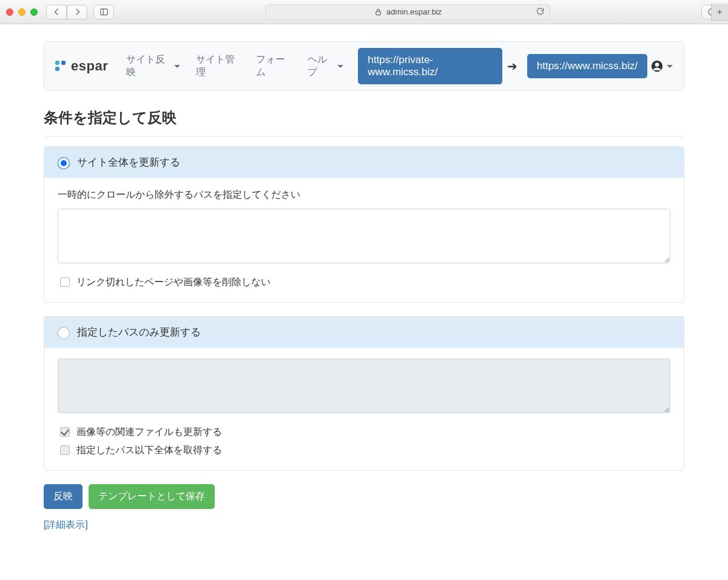  Describe the element at coordinates (325, 66) in the screenshot. I see `nav-help: ヘルプ` at that location.